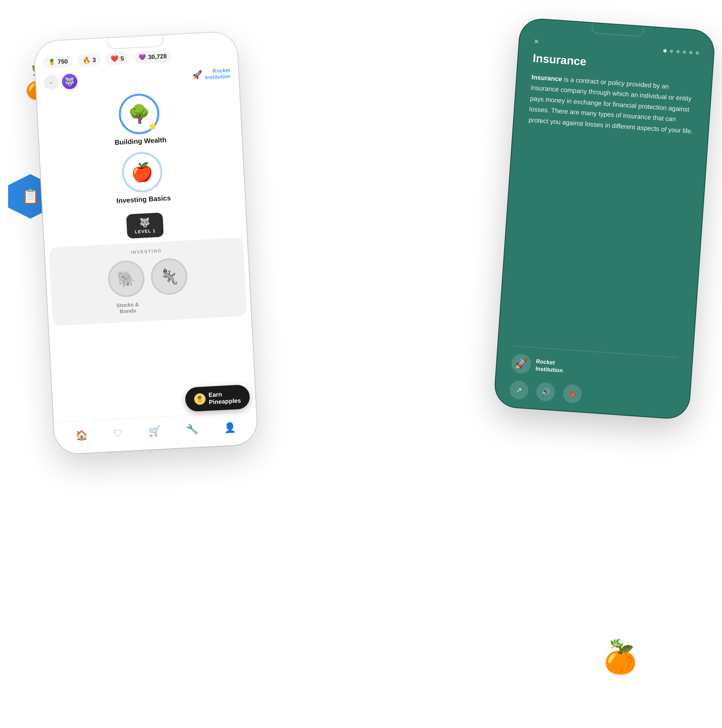  What do you see at coordinates (81, 435) in the screenshot?
I see `nav-home-icon: 🏠` at bounding box center [81, 435].